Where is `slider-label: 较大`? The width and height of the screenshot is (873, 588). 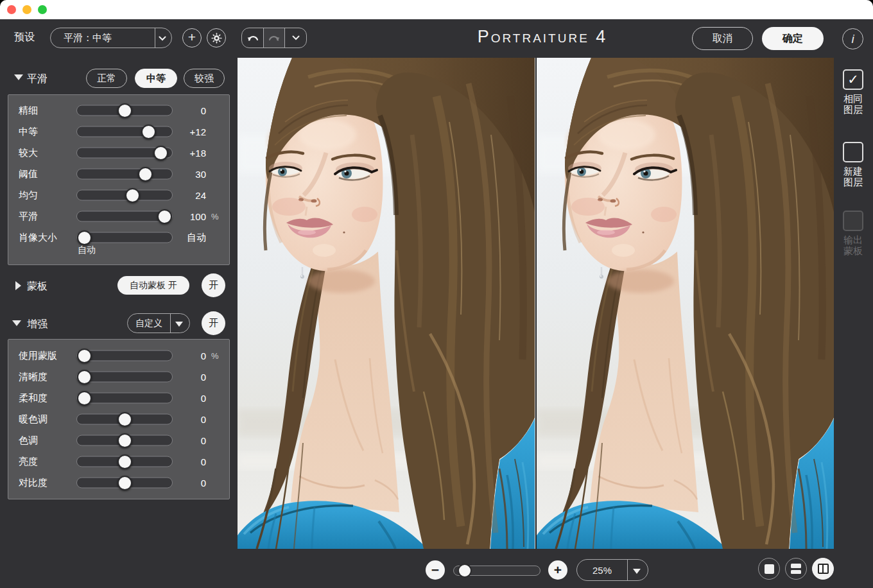 slider-label: 较大 is located at coordinates (28, 153).